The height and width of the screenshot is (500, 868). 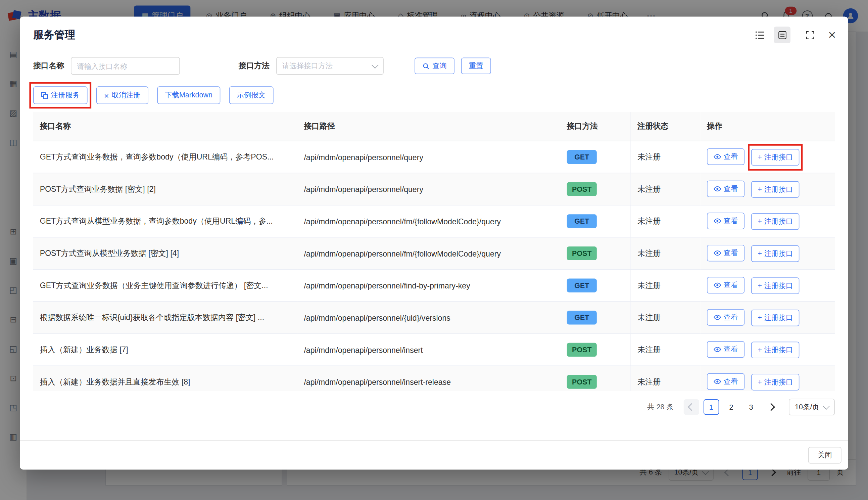 What do you see at coordinates (434, 403) in the screenshot?
I see `modal-pagination: 共 28 条 1 2 3 10条/页` at bounding box center [434, 403].